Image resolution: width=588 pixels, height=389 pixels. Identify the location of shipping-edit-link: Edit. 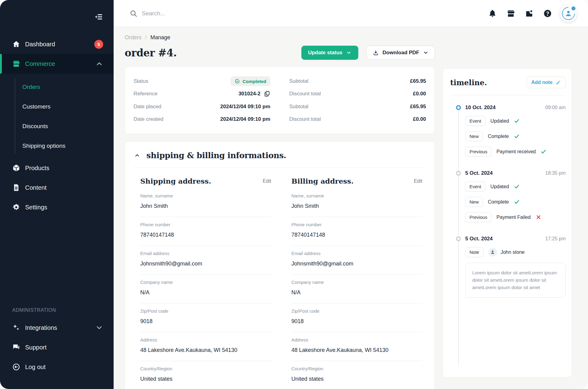
(267, 181).